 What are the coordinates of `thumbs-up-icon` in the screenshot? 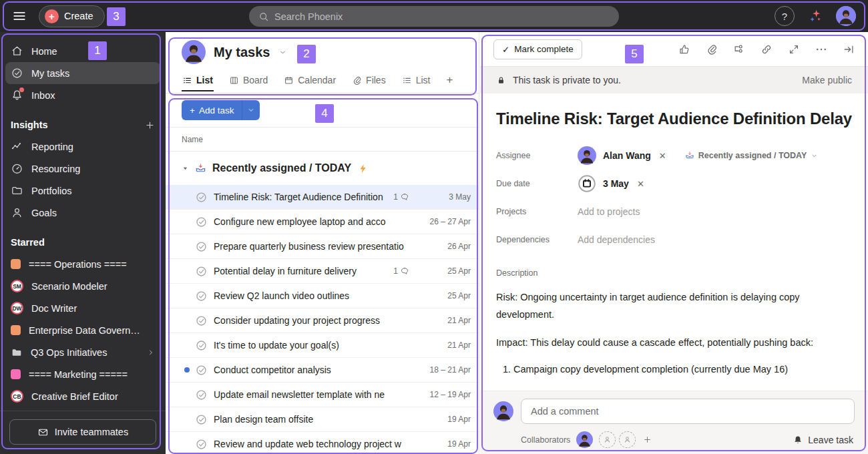 It's located at (684, 49).